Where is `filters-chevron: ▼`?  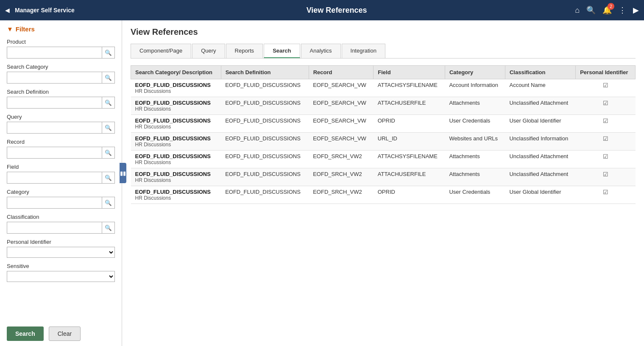 filters-chevron: ▼ is located at coordinates (10, 29).